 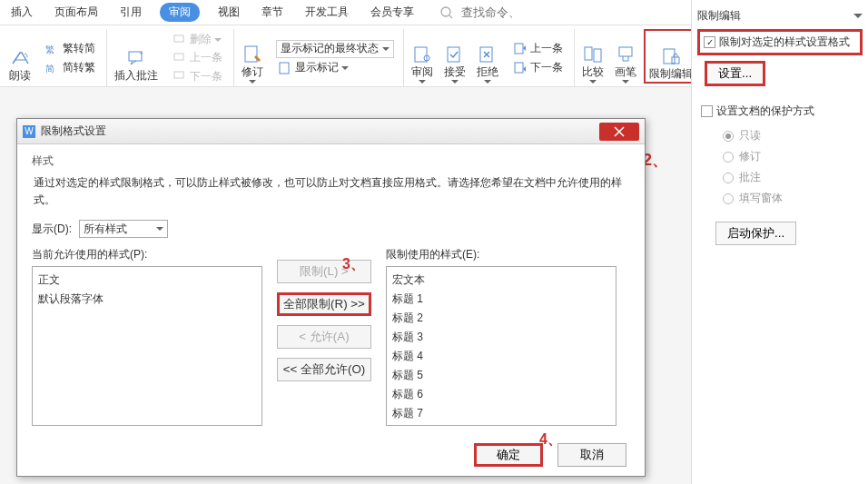 I want to click on markup-icon, so click(x=285, y=68).